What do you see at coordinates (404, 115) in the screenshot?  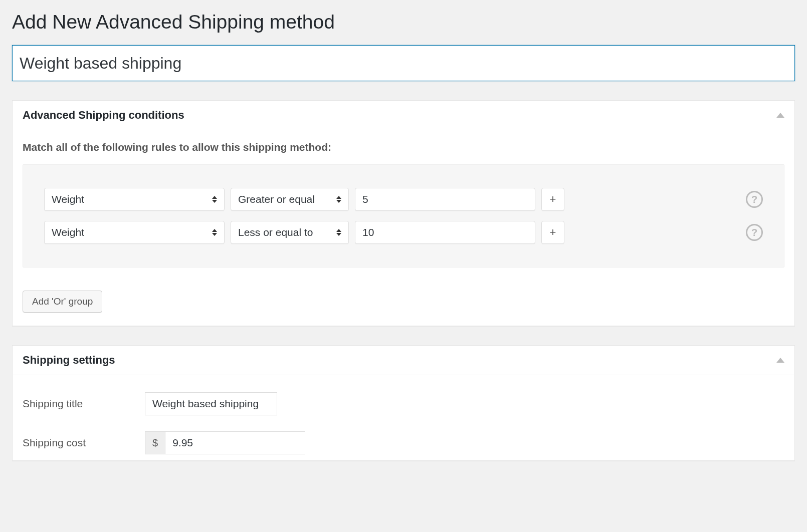 I see `conditions-panel-header: Advanced Shipping conditions` at bounding box center [404, 115].